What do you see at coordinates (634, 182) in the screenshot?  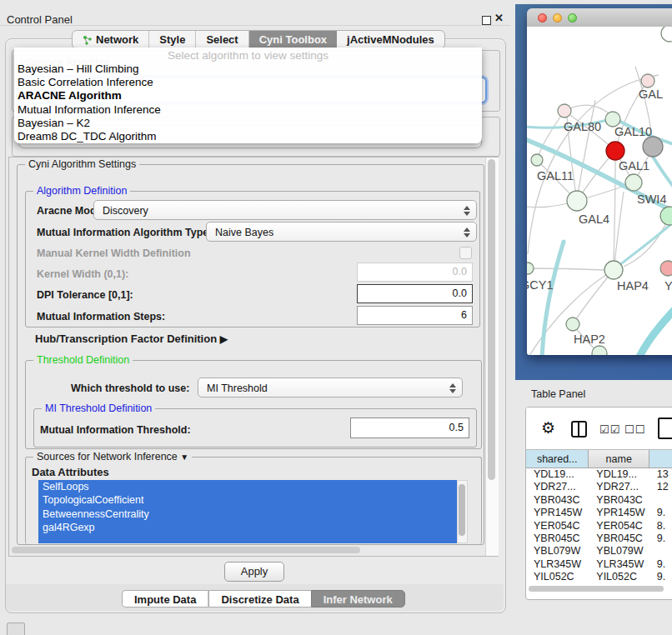 I see `network-node-gal1` at bounding box center [634, 182].